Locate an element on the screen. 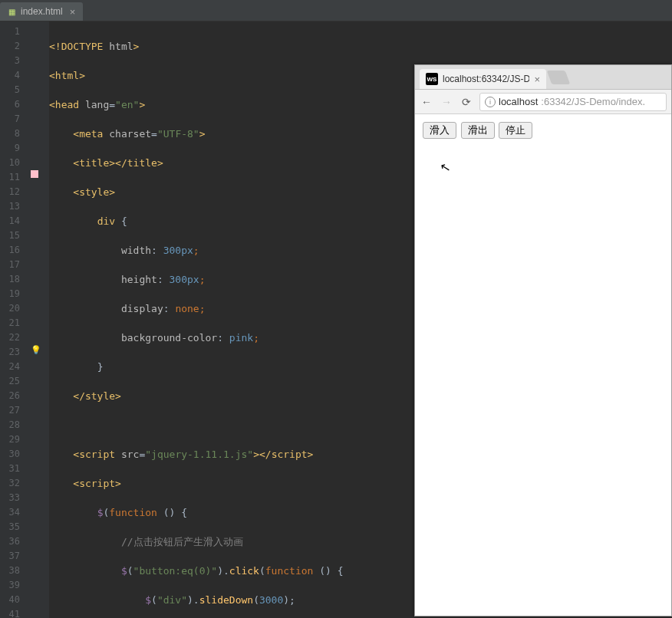 The image size is (672, 618). line-number: 10 is located at coordinates (12, 163).